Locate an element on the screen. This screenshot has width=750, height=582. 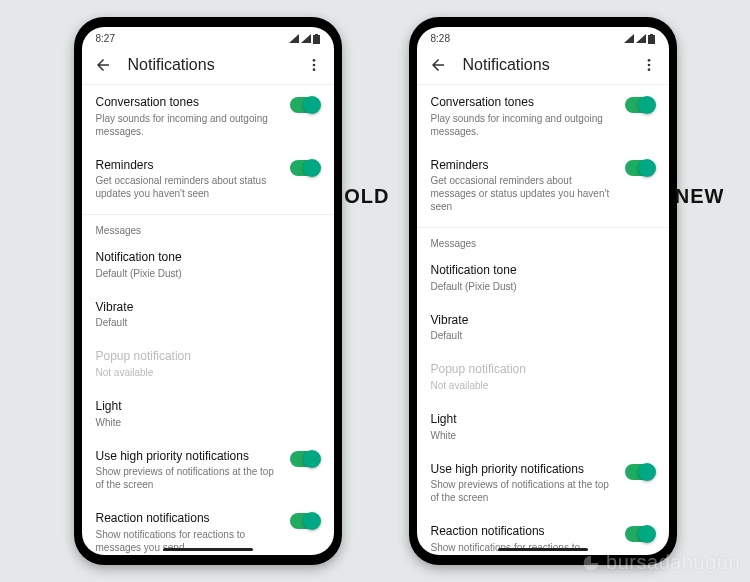
setting-sub: Get occasional reminders about messages … is located at coordinates (524, 194).